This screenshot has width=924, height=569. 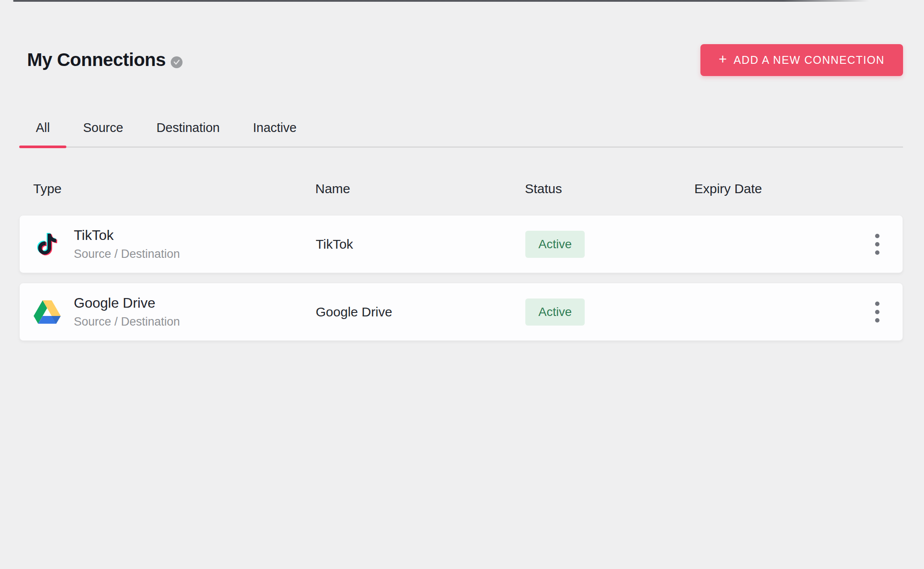 I want to click on column-header-expiry-date: Expiry Date, so click(x=781, y=189).